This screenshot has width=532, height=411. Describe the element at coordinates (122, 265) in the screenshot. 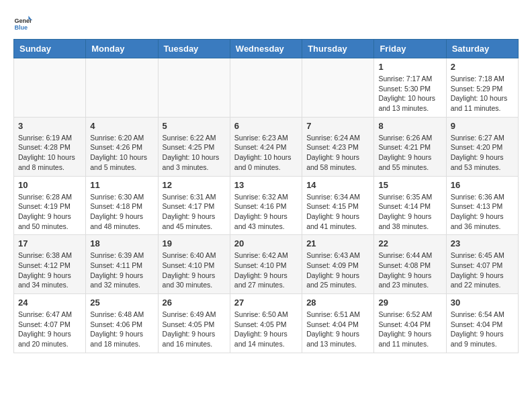

I see `calendar-cell: 18Sunrise: 6:39 AMSunset: 4:11 PMDayligh…` at that location.